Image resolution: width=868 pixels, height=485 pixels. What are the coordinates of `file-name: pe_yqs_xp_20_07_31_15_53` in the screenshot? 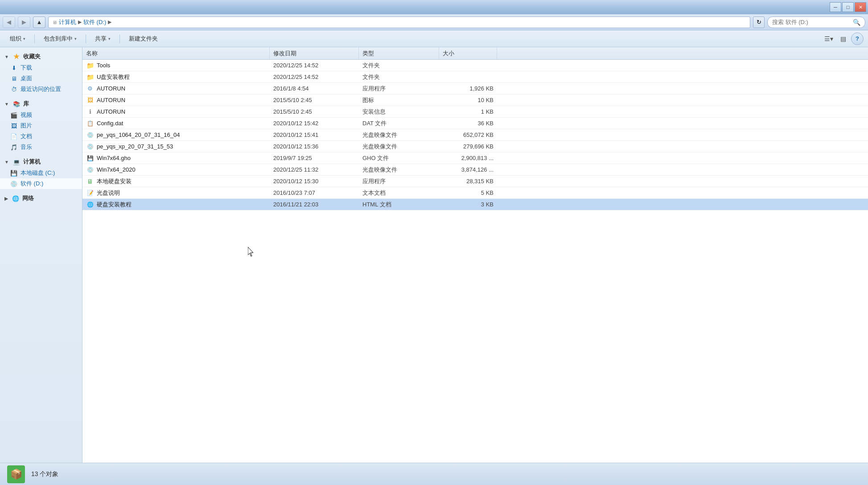 It's located at (135, 146).